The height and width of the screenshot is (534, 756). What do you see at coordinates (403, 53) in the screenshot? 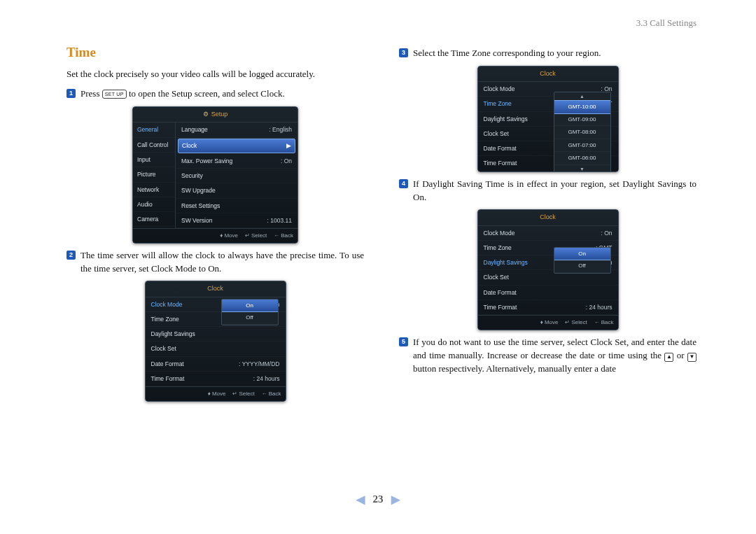
I see `step-badge: 3` at bounding box center [403, 53].